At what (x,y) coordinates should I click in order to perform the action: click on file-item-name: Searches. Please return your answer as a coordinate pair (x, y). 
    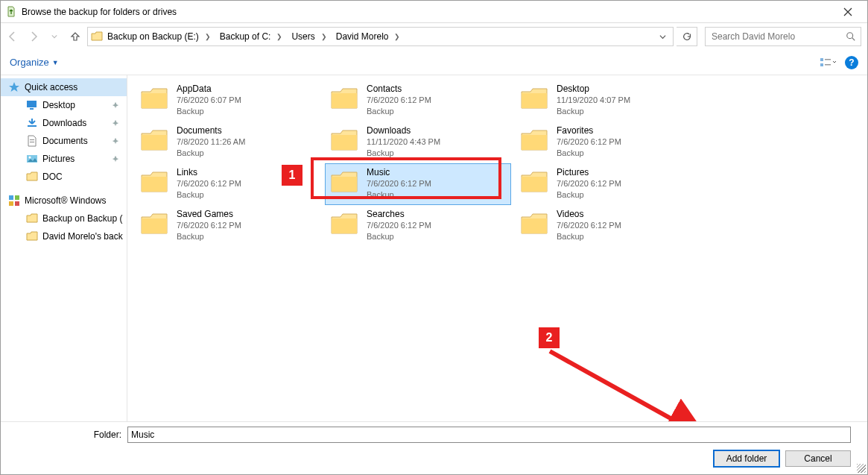
    Looking at the image, I should click on (399, 214).